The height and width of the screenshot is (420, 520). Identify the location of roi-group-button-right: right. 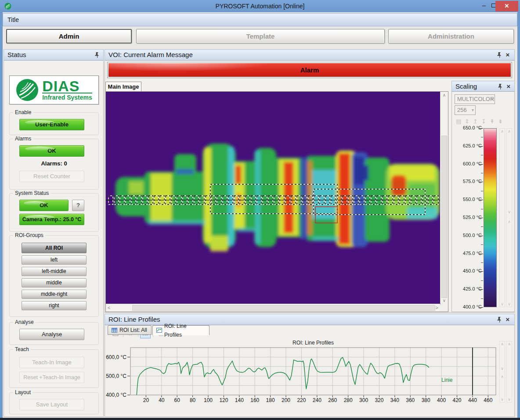
(54, 305).